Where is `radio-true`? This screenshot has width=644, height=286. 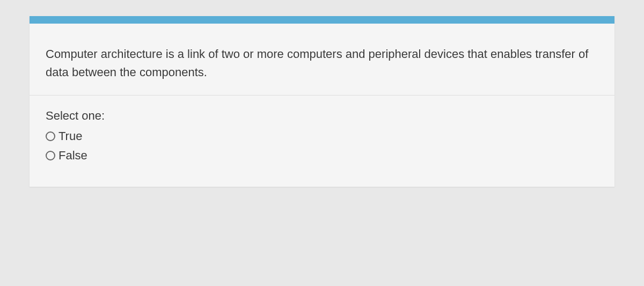
radio-true is located at coordinates (50, 136).